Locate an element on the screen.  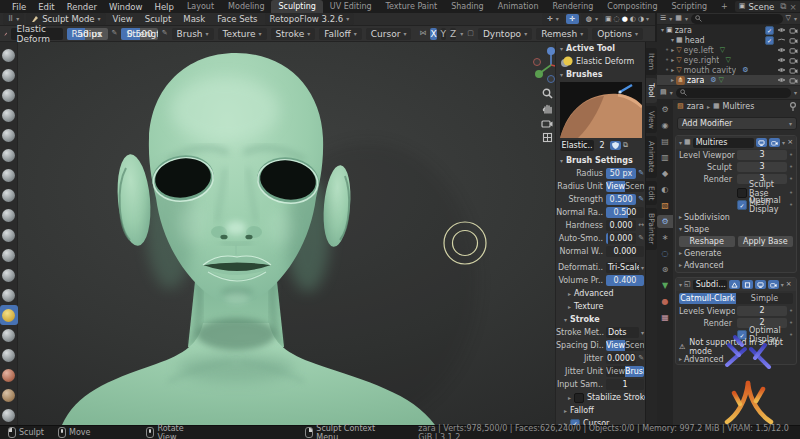
tab-object: ▧ is located at coordinates (665, 206).